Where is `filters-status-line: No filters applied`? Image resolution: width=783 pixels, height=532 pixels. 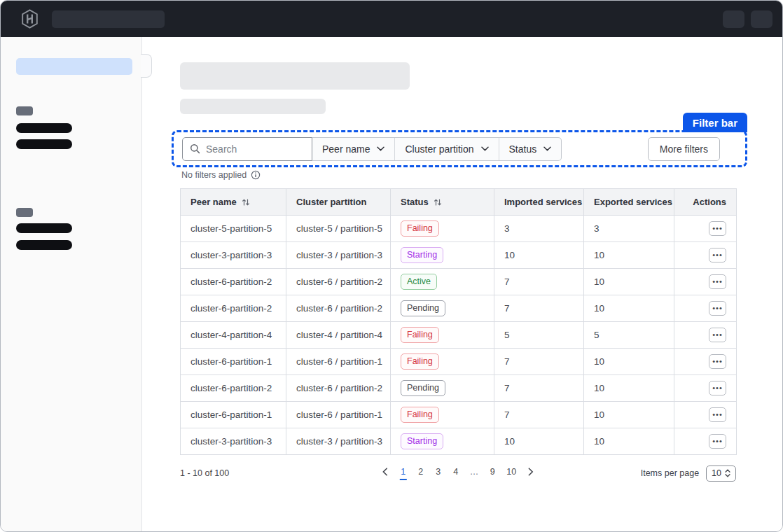 filters-status-line: No filters applied is located at coordinates (221, 175).